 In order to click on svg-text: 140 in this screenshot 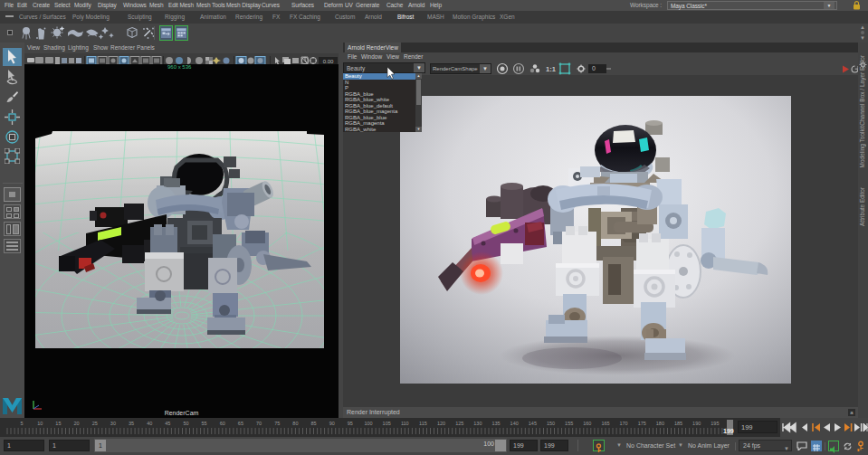, I will do `click(514, 423)`.